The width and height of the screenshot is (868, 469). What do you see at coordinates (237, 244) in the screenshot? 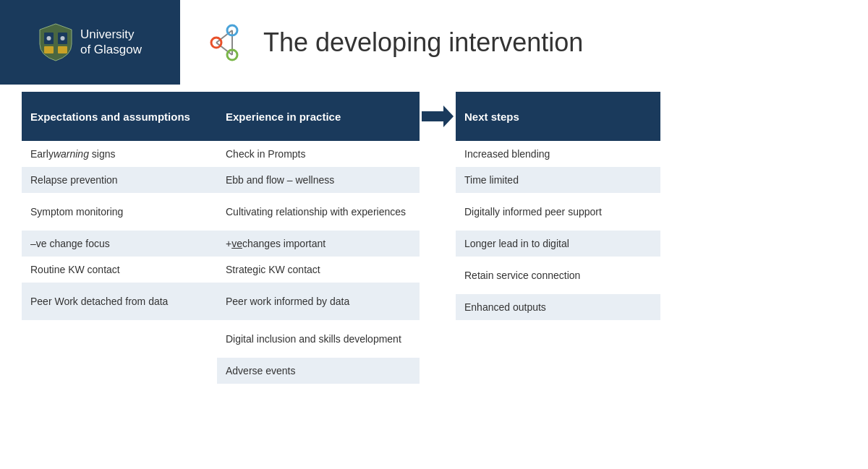
I see `underline-ve: ve` at bounding box center [237, 244].